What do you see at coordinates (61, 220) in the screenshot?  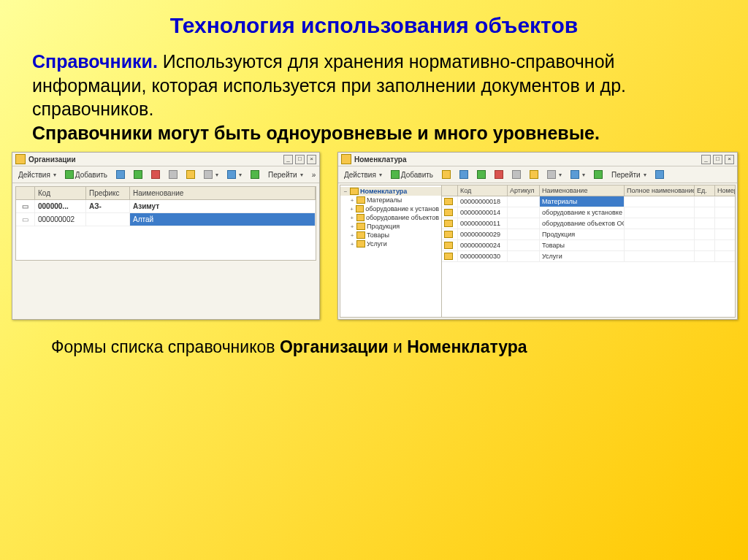 I see `cell-code: 000000002` at bounding box center [61, 220].